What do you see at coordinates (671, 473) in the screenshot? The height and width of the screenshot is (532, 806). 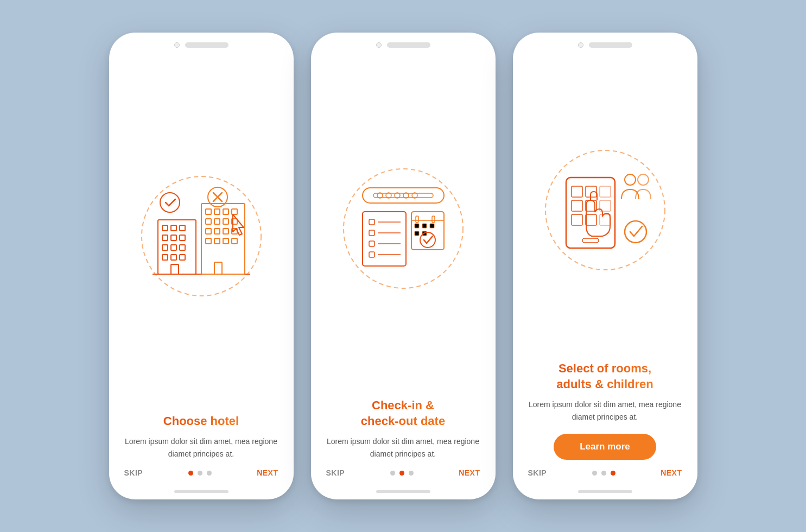 I see `next-3: NEXT` at bounding box center [671, 473].